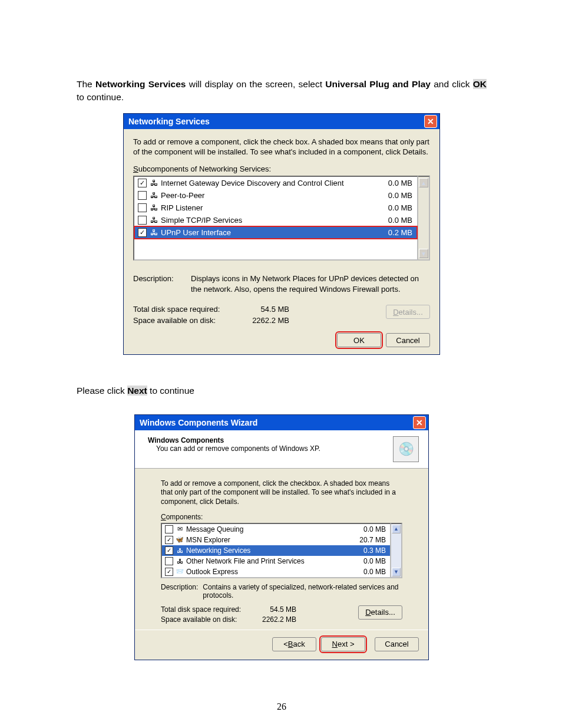 Image resolution: width=562 pixels, height=728 pixels. I want to click on dialog-title: Networking Services, so click(169, 121).